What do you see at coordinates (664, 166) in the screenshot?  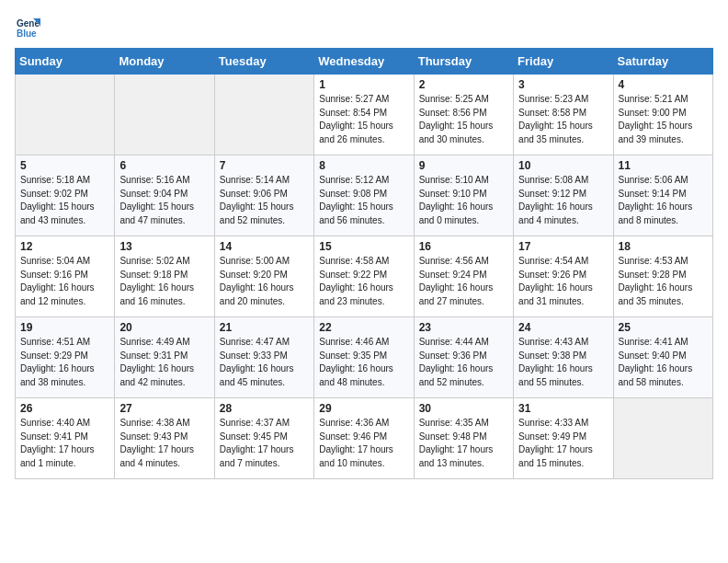 I see `day-number: 11` at bounding box center [664, 166].